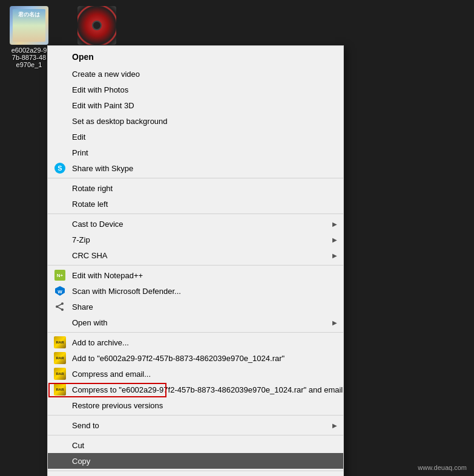 The height and width of the screenshot is (476, 474). I want to click on movie-icon-image: 君の名は, so click(29, 25).